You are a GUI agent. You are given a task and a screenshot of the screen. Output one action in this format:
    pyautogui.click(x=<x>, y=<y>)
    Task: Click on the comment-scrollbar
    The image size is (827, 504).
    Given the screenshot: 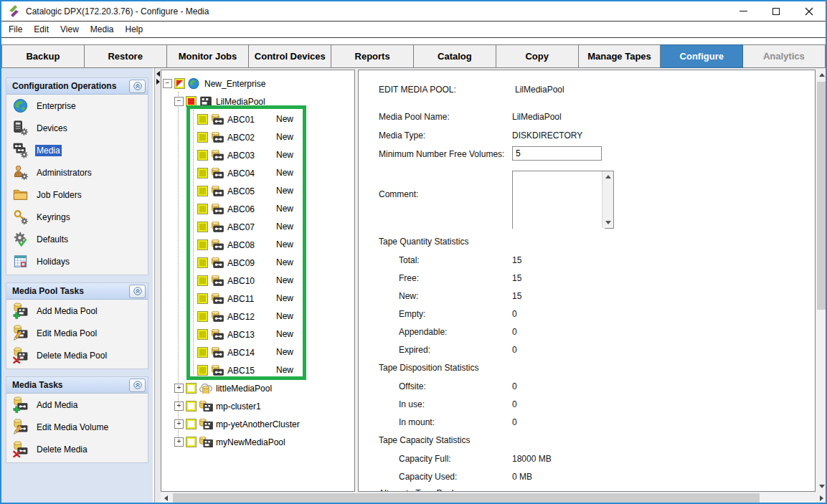 What is the action you would take?
    pyautogui.click(x=608, y=199)
    